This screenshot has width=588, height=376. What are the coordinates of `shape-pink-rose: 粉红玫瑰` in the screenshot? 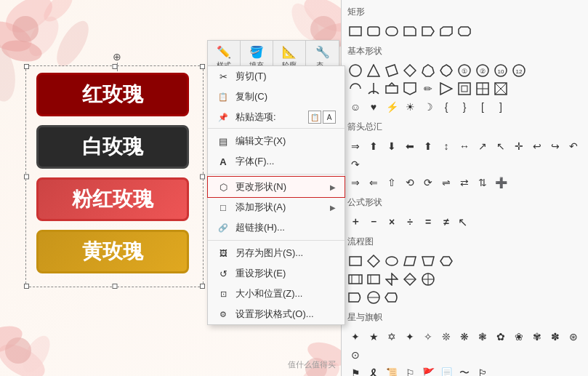 It's located at (113, 199).